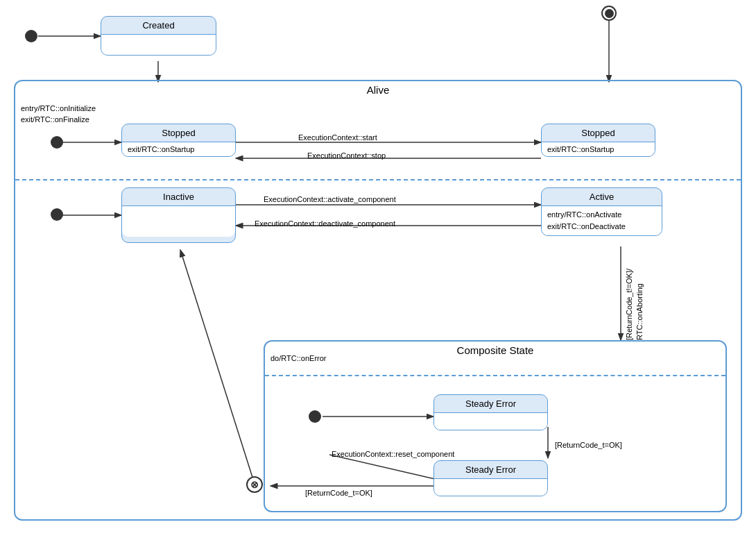 This screenshot has height=538, width=756. I want to click on initial-state-alive-inactive, so click(57, 215).